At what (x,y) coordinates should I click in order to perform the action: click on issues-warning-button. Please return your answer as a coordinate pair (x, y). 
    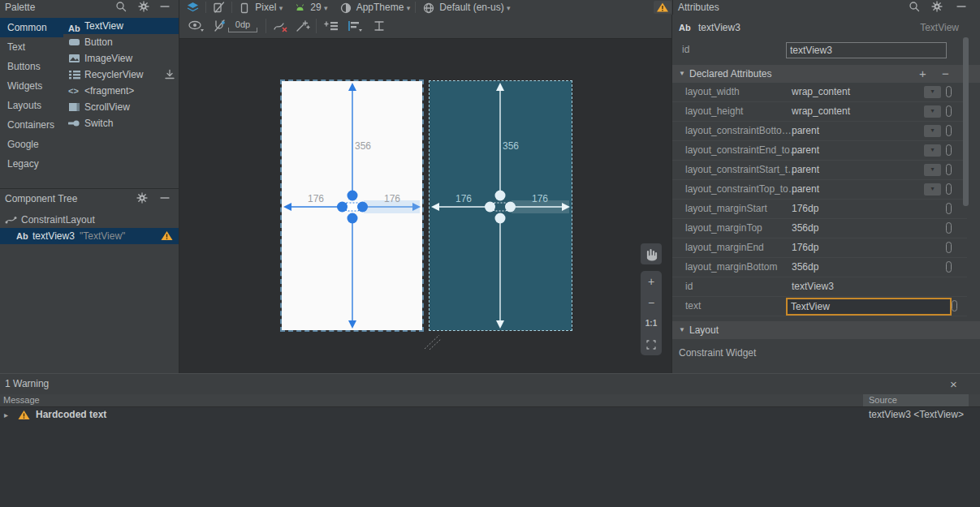
    Looking at the image, I should click on (663, 7).